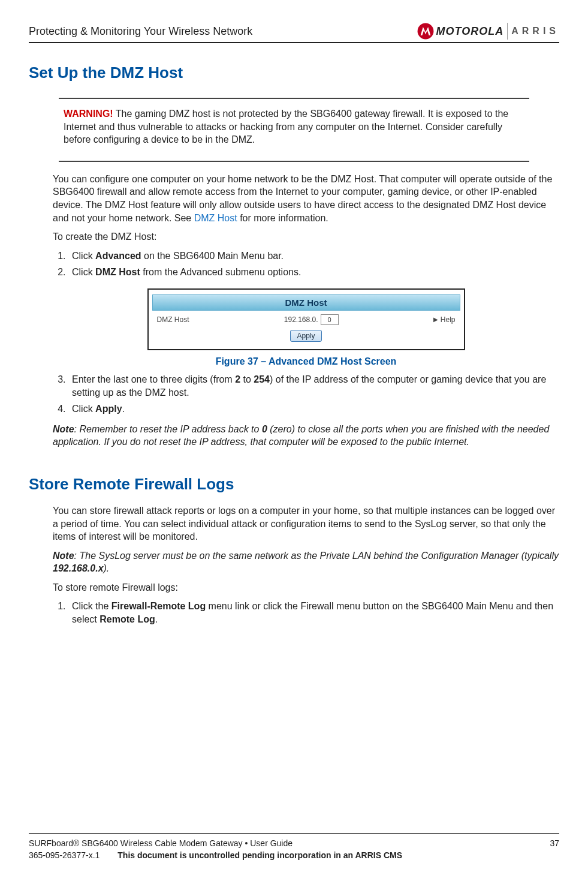 The width and height of the screenshot is (588, 878). Describe the element at coordinates (445, 320) in the screenshot. I see `dmz-help-link: ▶ Help` at that location.